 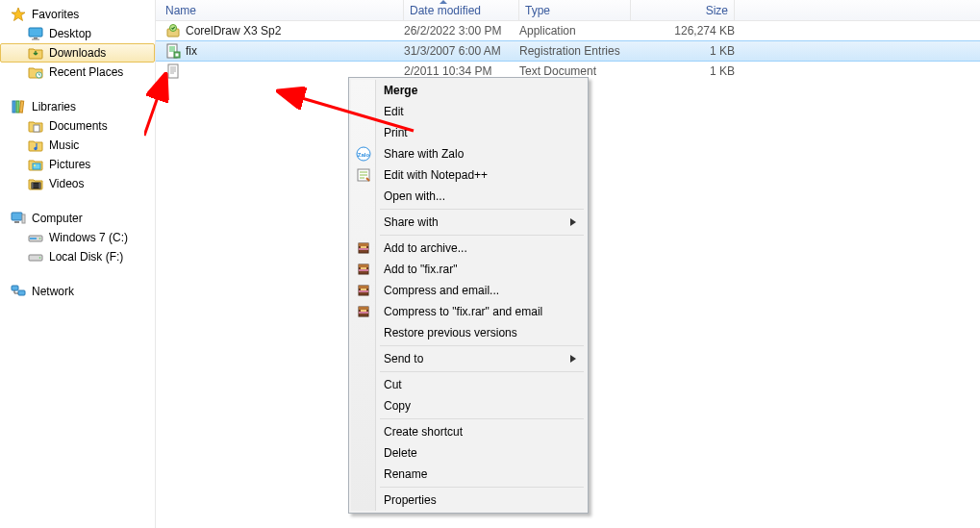 I want to click on nav-desktop: Desktop, so click(x=77, y=34).